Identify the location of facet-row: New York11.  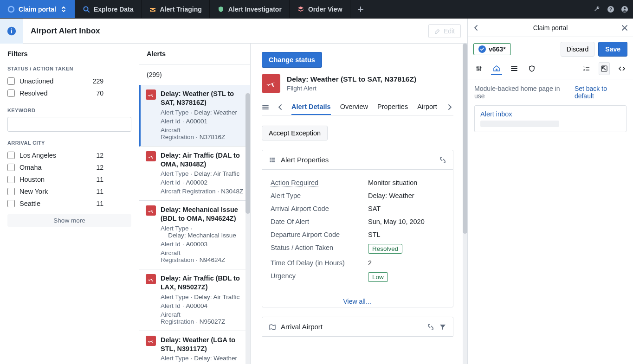
(70, 192).